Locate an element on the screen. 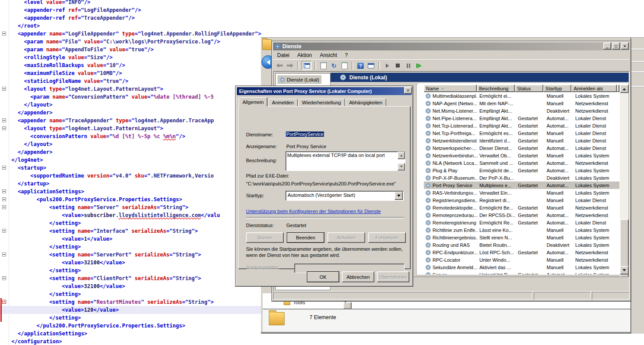  column-header-status: Status is located at coordinates (529, 89).